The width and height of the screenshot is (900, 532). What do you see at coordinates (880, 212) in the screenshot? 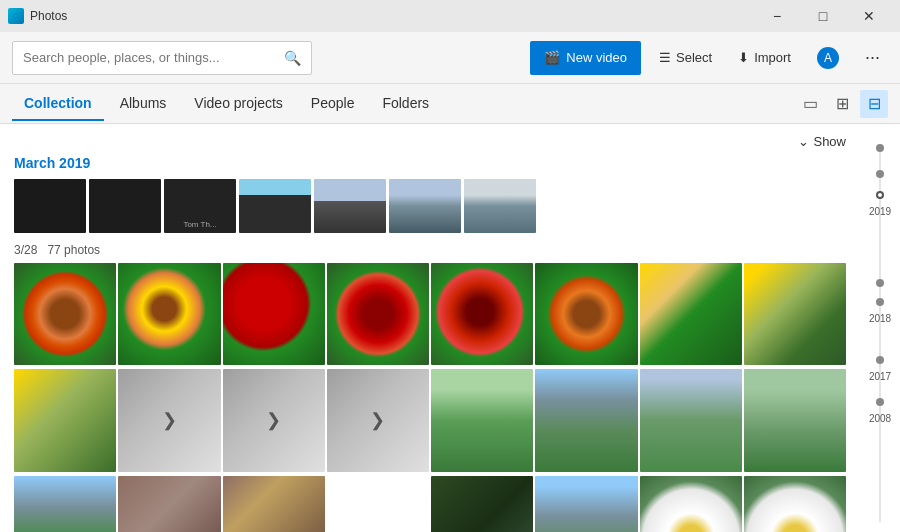
I see `timeline-year-2019: 2019` at bounding box center [880, 212].